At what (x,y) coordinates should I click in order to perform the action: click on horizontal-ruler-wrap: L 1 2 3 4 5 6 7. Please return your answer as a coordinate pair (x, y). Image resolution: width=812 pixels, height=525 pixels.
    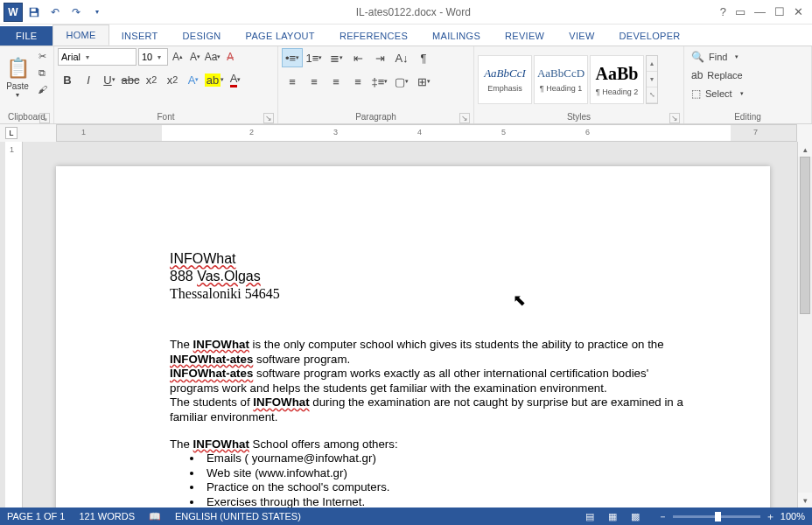
    Looking at the image, I should click on (406, 133).